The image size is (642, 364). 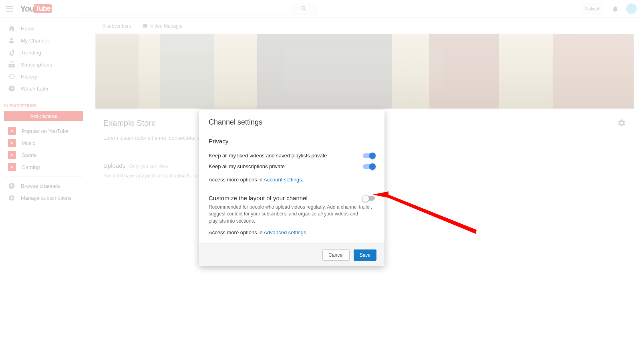 What do you see at coordinates (198, 9) in the screenshot?
I see `search-bar` at bounding box center [198, 9].